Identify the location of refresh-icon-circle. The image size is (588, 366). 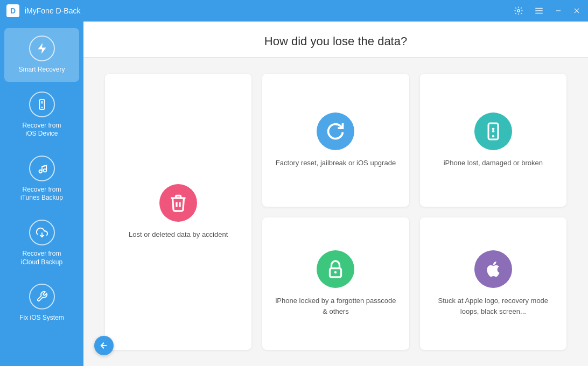
(335, 131).